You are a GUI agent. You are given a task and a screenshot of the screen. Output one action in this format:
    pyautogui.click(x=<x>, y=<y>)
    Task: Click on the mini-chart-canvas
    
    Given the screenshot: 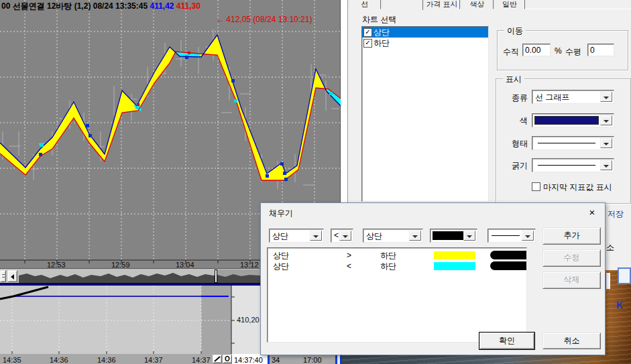 What is the action you would take?
    pyautogui.click(x=134, y=320)
    